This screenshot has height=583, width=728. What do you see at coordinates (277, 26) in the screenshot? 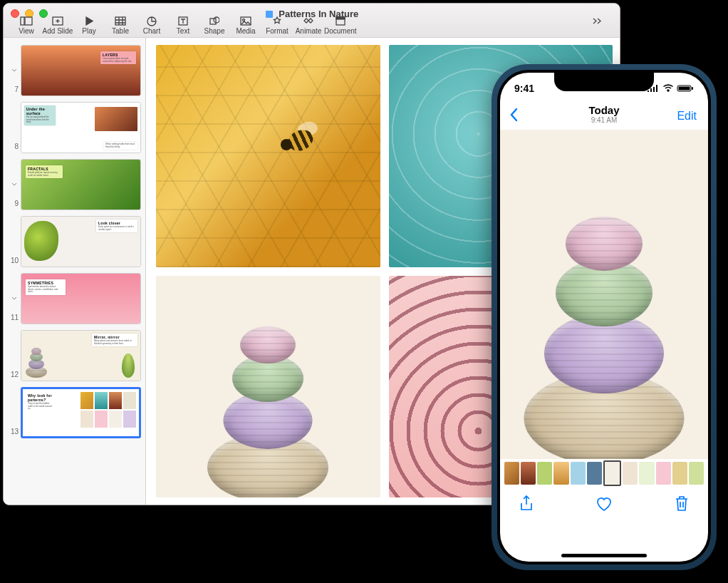
I see `tool-format: Format` at bounding box center [277, 26].